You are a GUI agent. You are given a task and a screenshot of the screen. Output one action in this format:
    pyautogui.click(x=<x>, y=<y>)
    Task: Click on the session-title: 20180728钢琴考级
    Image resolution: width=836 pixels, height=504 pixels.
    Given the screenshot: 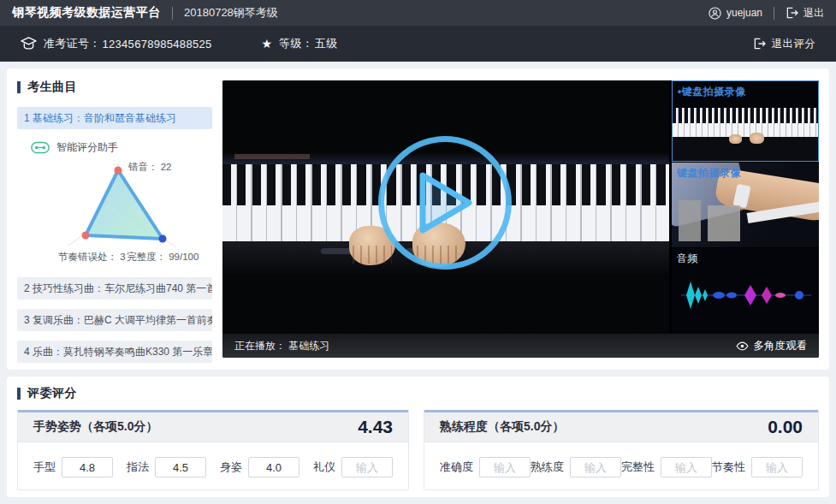 What is the action you would take?
    pyautogui.click(x=231, y=13)
    